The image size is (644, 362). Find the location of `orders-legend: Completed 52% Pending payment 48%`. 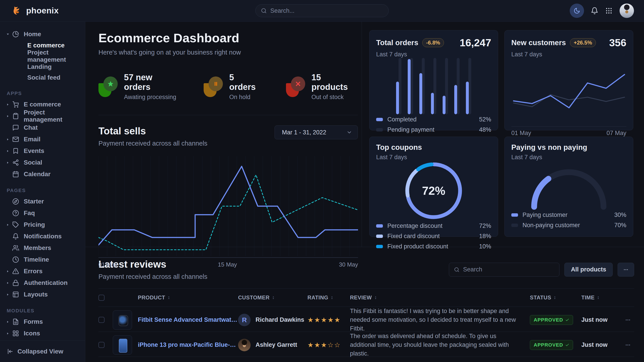

orders-legend: Completed 52% Pending payment 48% is located at coordinates (434, 124).